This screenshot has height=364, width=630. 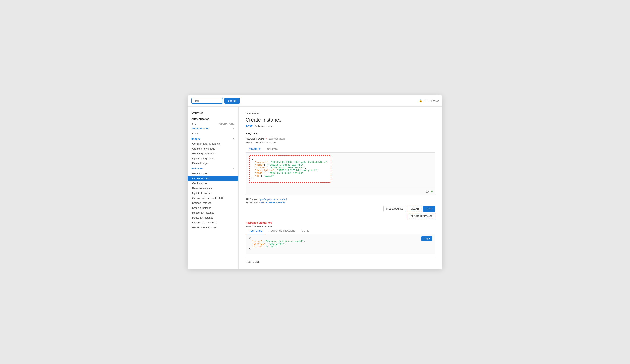 What do you see at coordinates (340, 113) in the screenshot?
I see `section-label: INSTANCES` at bounding box center [340, 113].